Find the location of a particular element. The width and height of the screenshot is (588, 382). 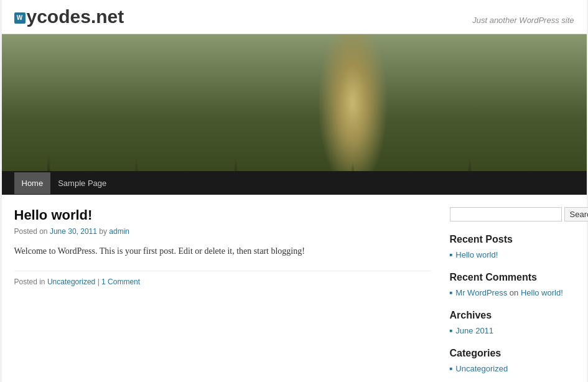

comment-post-link: Hello world! is located at coordinates (542, 292).